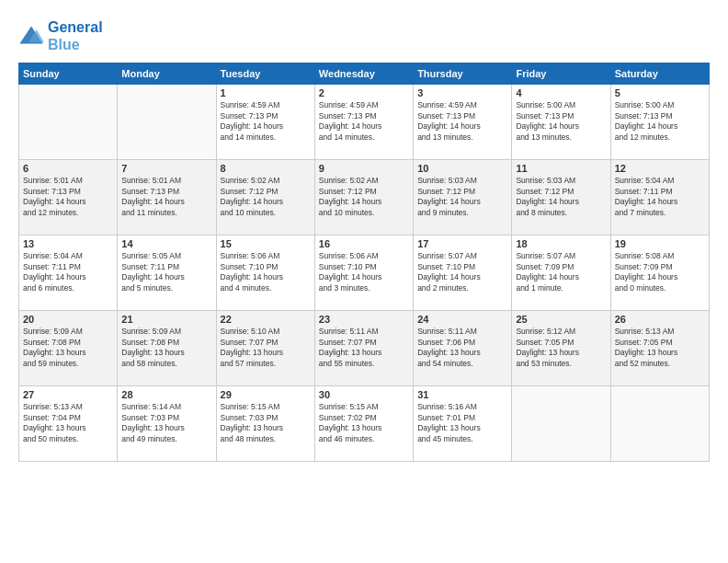 The height and width of the screenshot is (563, 728). Describe the element at coordinates (364, 198) in the screenshot. I see `calendar-cell: 9Sunrise: 5:02 AM Sunset: 7:12 PM Daylig…` at that location.